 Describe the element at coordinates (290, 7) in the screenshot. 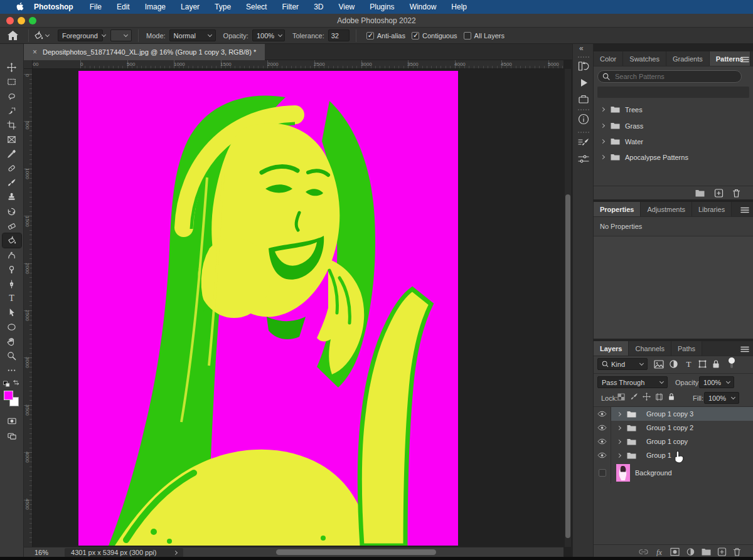

I see `menu-item-filter: Filter` at that location.